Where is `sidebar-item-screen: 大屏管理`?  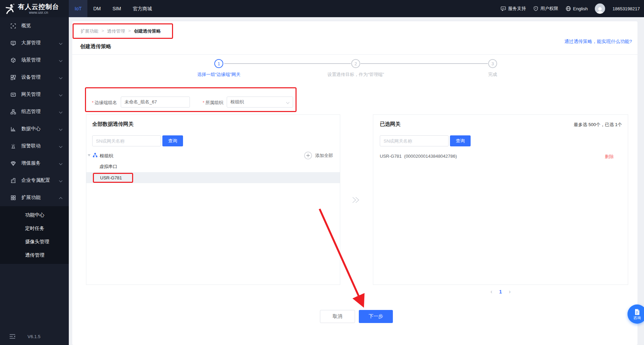 sidebar-item-screen: 大屏管理 is located at coordinates (34, 43).